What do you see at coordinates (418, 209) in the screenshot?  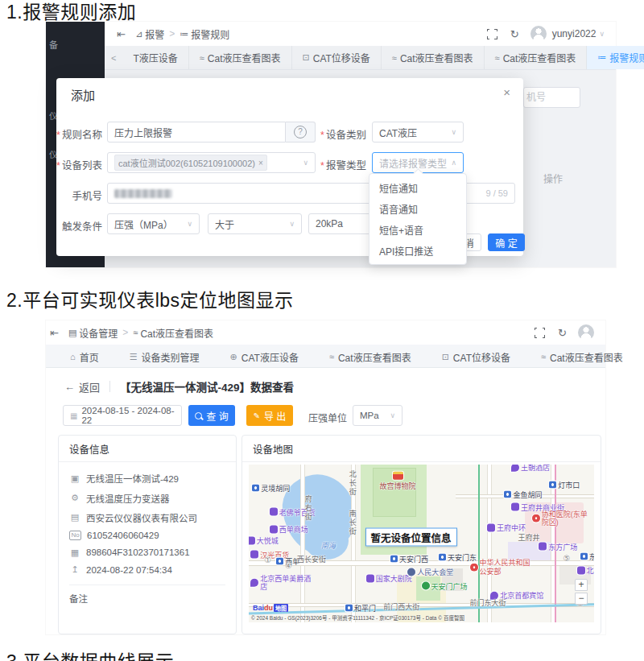 I see `dropdown-option: 语音通知` at bounding box center [418, 209].